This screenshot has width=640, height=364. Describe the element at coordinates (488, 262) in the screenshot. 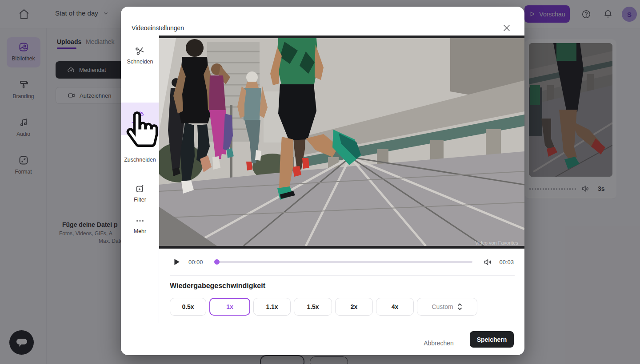

I see `volume-button` at that location.